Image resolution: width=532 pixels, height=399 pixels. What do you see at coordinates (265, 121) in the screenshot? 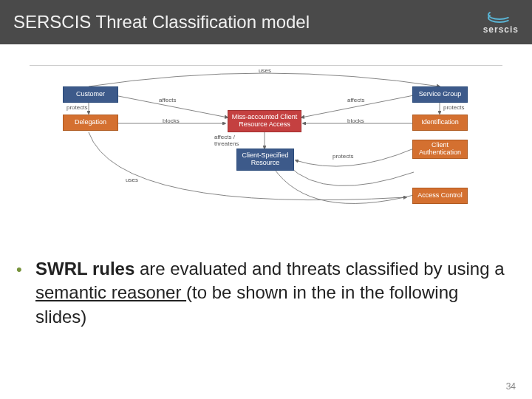
I see `box-threat: Miss-accounted Client Resource Access` at bounding box center [265, 121].